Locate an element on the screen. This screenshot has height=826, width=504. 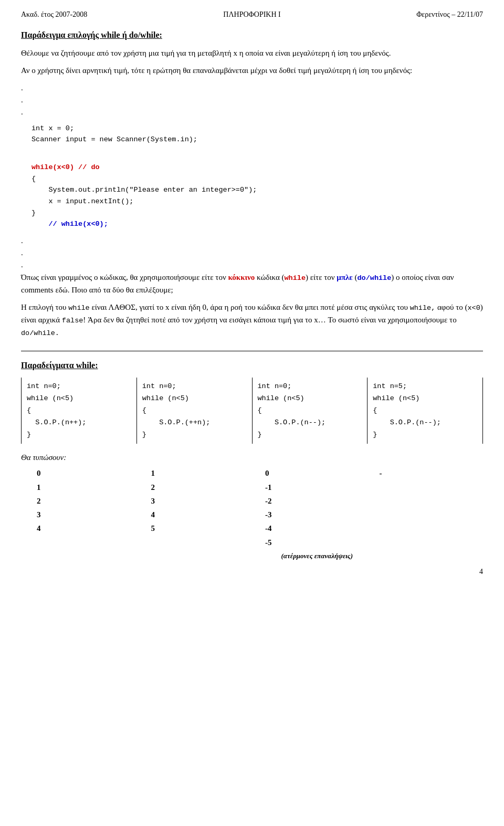
output-col-2: 1 2 3 4 5 is located at coordinates (198, 514).